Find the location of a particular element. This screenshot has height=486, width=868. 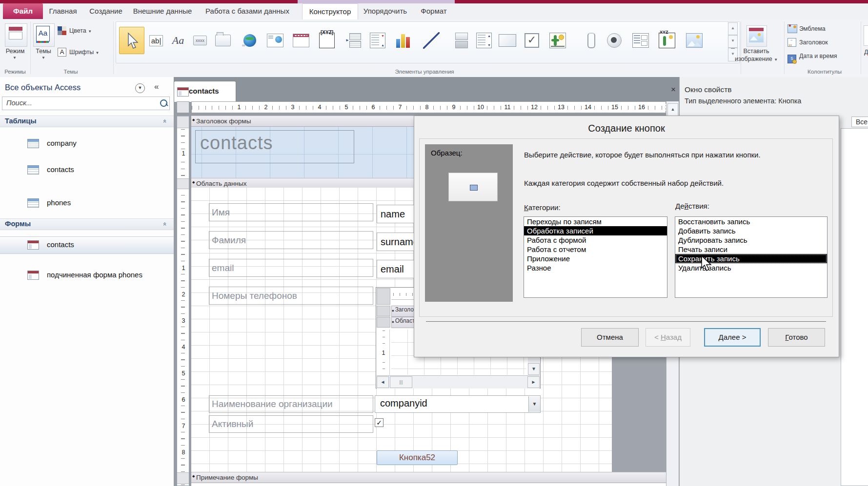

themes-button-icon: Aa is located at coordinates (44, 35).